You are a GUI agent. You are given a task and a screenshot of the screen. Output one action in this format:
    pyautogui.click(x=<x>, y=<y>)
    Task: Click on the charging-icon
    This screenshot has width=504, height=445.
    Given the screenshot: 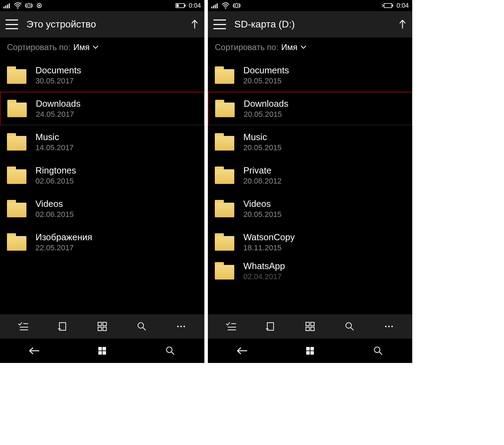 What is the action you would take?
    pyautogui.click(x=388, y=6)
    